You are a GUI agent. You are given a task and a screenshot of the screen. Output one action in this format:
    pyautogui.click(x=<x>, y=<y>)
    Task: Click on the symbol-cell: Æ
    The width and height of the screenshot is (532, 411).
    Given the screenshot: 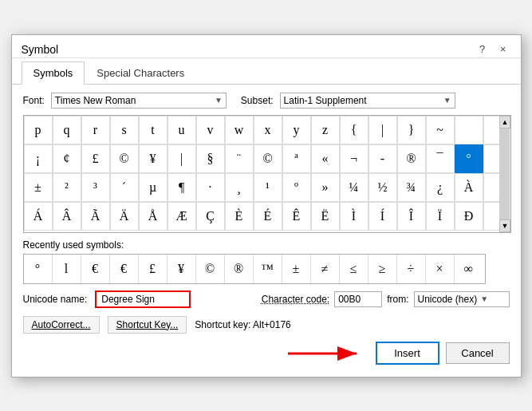 What is the action you would take?
    pyautogui.click(x=182, y=216)
    